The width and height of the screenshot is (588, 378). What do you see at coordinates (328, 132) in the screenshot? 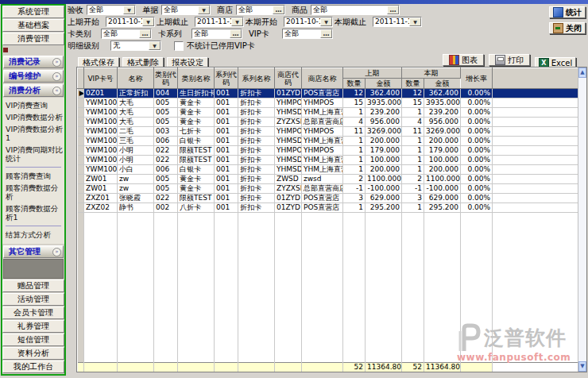
I see `table-row: YWM10002二毛003七折卡001折扣卡YHMPOSYHMPOS113269…` at bounding box center [328, 132].